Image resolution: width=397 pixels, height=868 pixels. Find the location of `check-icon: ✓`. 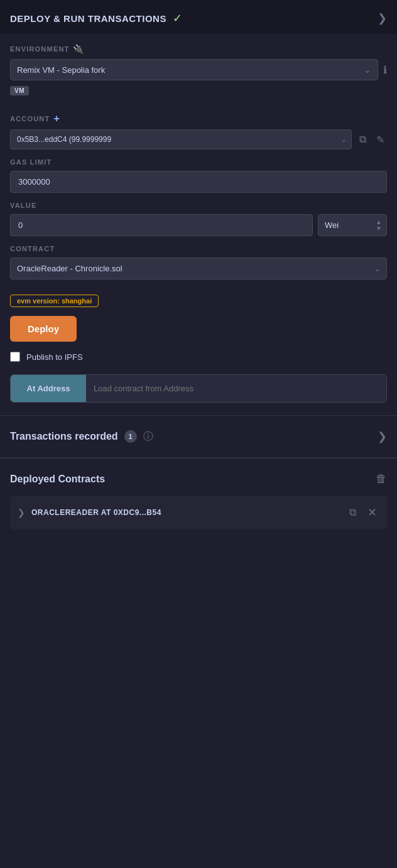

check-icon: ✓ is located at coordinates (177, 18).